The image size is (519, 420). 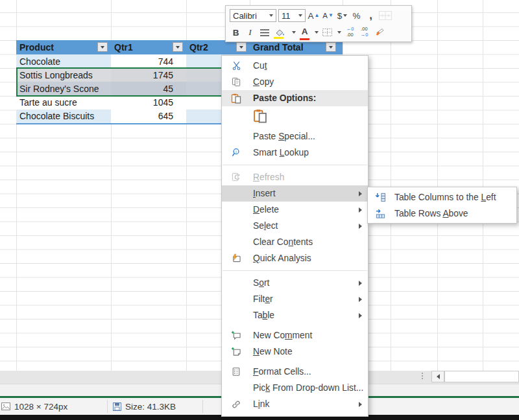 What do you see at coordinates (295, 388) in the screenshot?
I see `menu-item-pick-from-list: Pick From Drop-down List...` at bounding box center [295, 388].